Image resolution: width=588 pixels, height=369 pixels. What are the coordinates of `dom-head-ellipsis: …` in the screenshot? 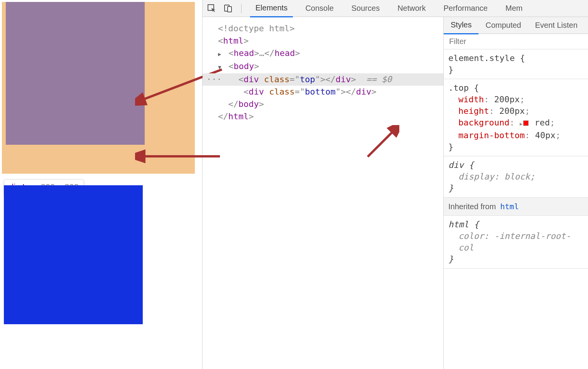 It's located at (262, 53).